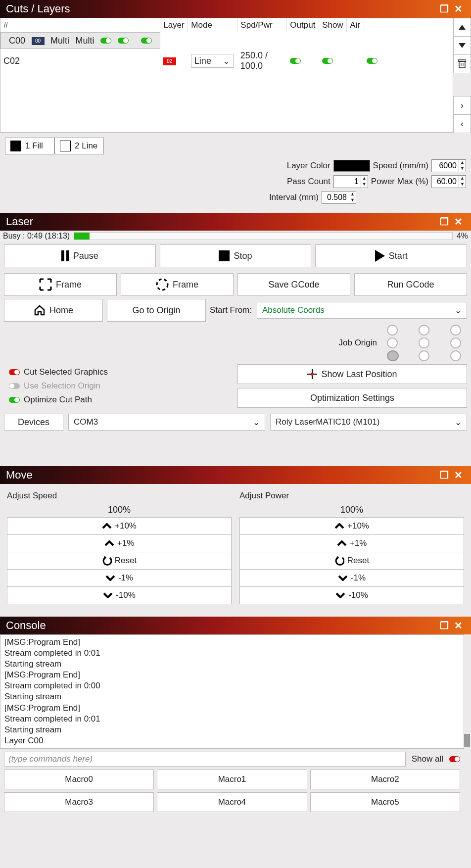 This screenshot has width=471, height=868. What do you see at coordinates (14, 400) in the screenshot?
I see `optimize-toggle` at bounding box center [14, 400].